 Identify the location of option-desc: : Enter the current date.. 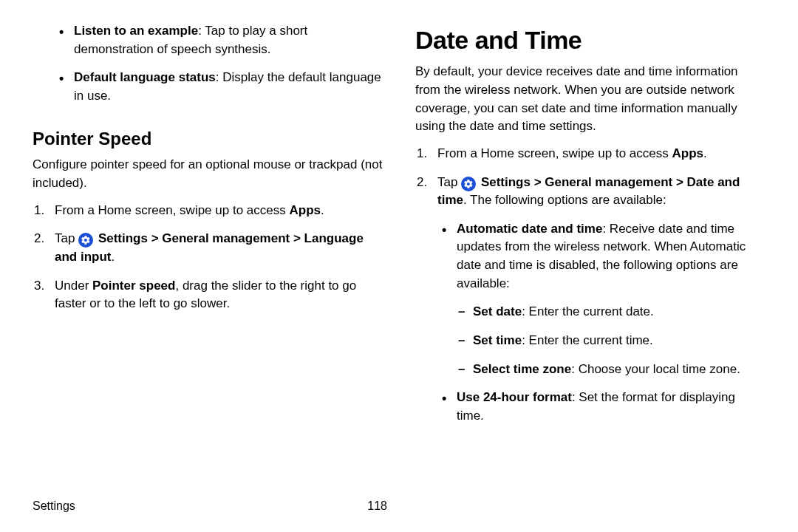
(588, 312).